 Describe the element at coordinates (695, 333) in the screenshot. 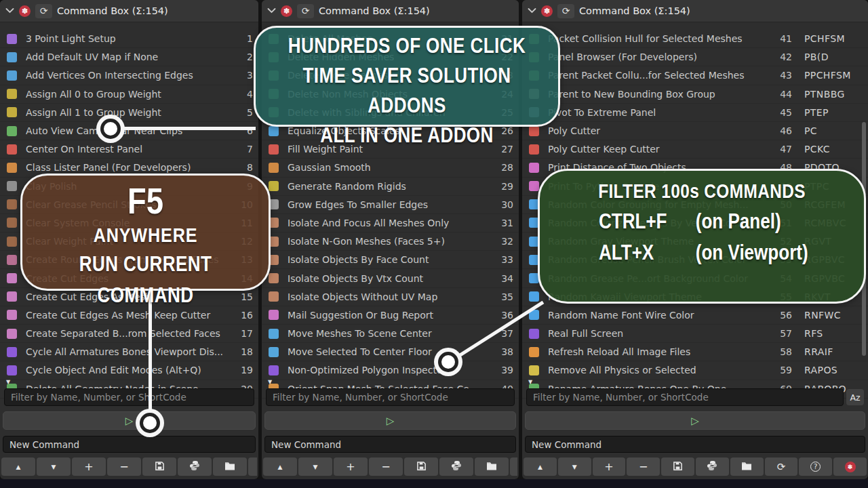

I see `command-row: Real Full Screen 57 RFS` at that location.